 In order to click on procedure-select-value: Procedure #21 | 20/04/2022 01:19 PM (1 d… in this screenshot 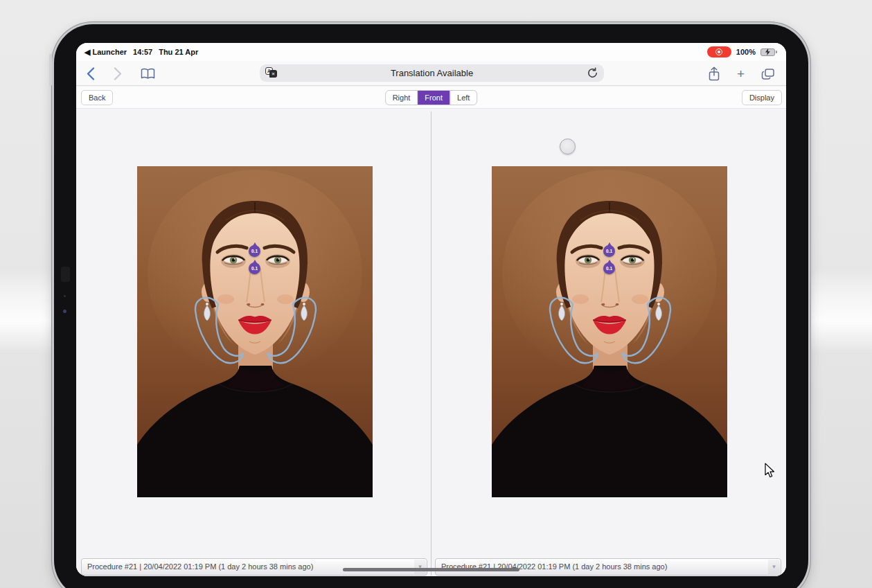, I will do `click(200, 567)`.